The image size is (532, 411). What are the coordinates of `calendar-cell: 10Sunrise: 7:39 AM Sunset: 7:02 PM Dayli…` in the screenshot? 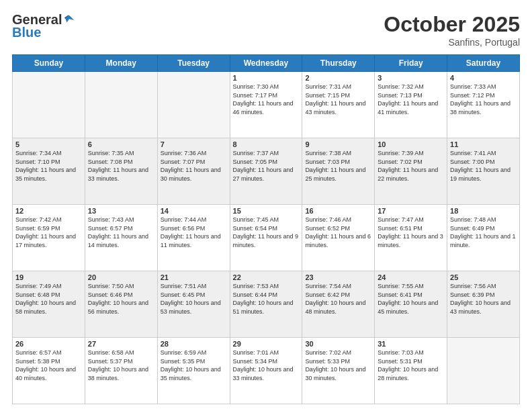 It's located at (411, 172).